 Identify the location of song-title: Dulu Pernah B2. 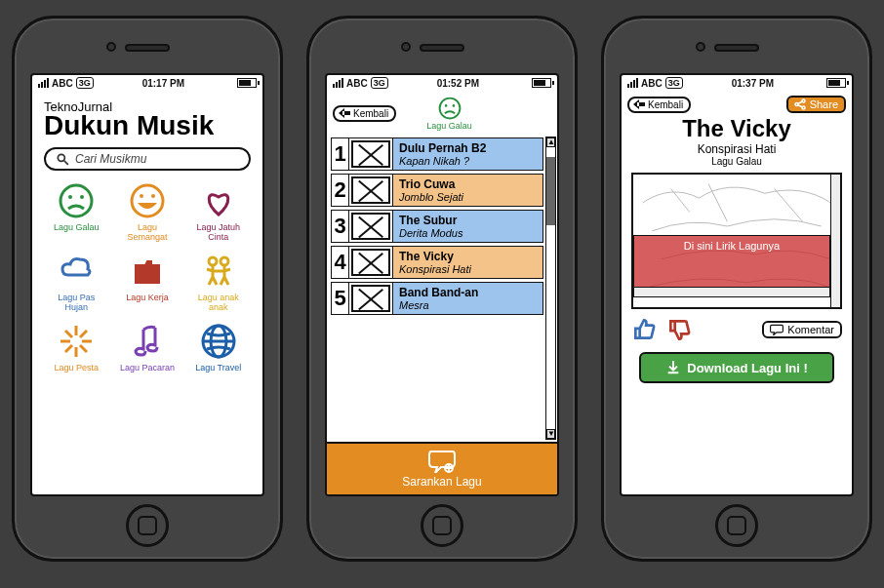
(468, 148).